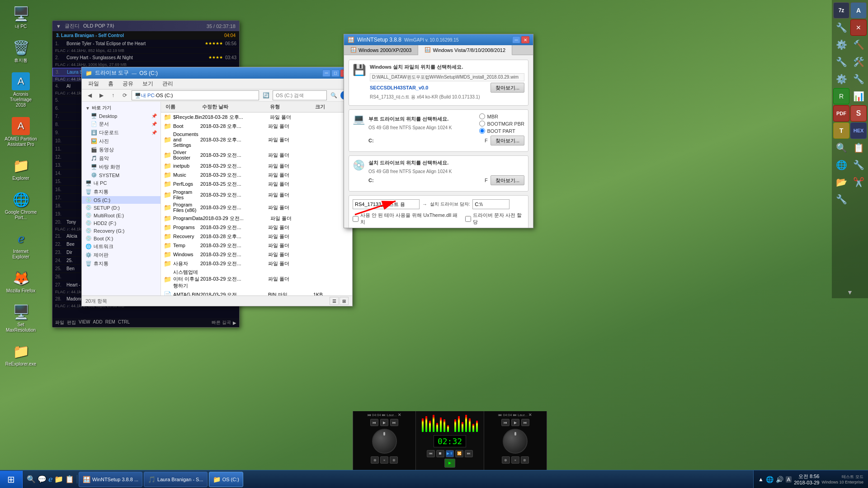 The height and width of the screenshot is (488, 868). I want to click on right-icon-tools2: ⚙️, so click(841, 45).